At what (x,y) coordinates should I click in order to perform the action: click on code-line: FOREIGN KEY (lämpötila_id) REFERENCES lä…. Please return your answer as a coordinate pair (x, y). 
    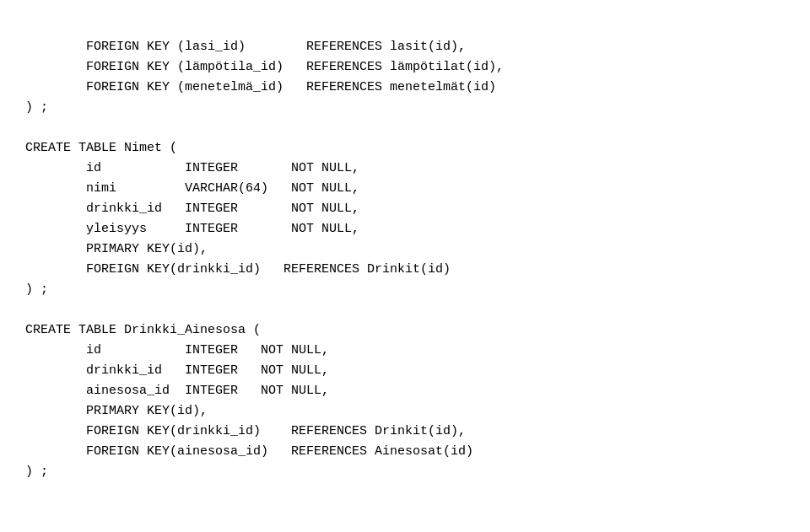
    Looking at the image, I should click on (405, 67).